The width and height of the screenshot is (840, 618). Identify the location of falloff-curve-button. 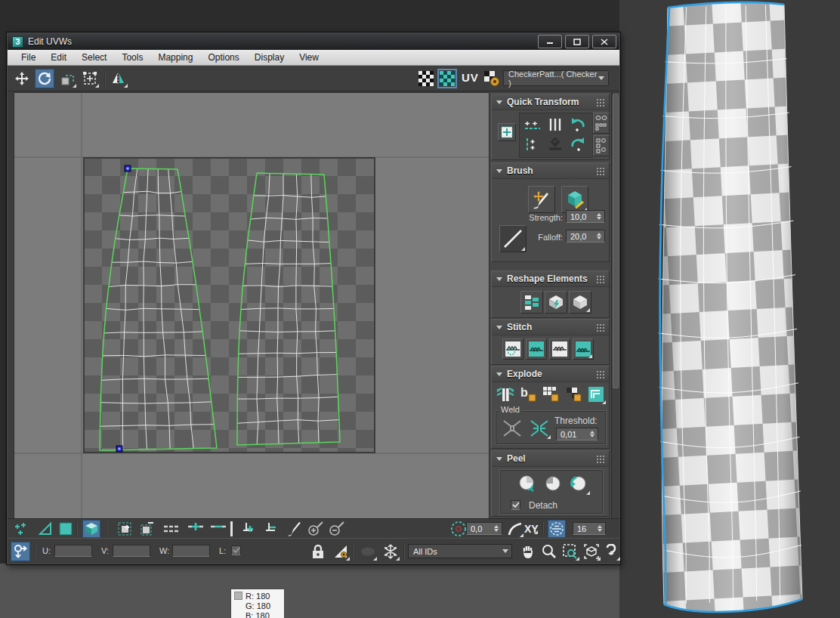
(515, 529).